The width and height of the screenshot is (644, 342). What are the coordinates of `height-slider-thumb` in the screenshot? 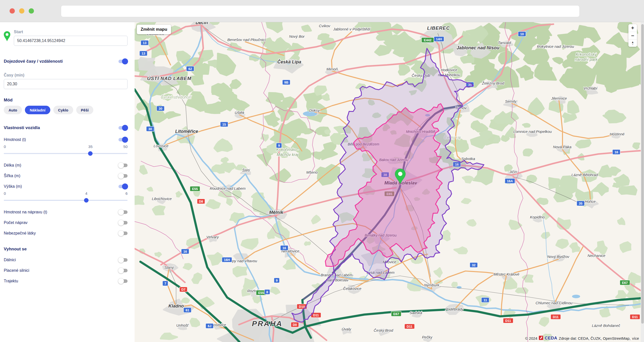 It's located at (86, 200).